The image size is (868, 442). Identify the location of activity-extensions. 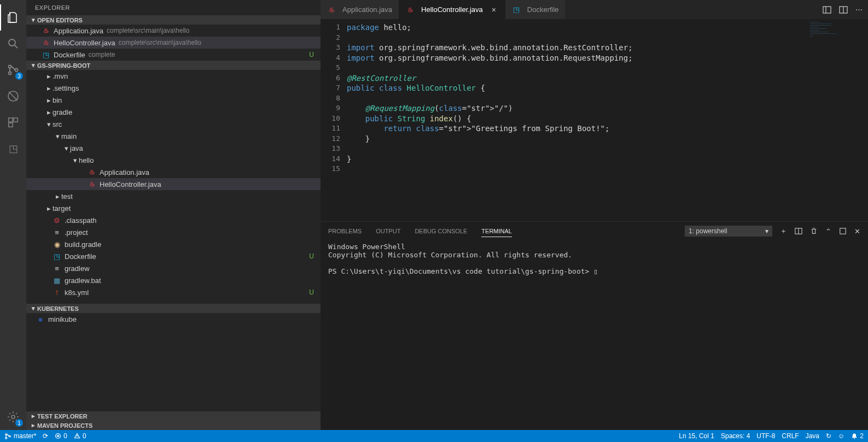
(13, 122).